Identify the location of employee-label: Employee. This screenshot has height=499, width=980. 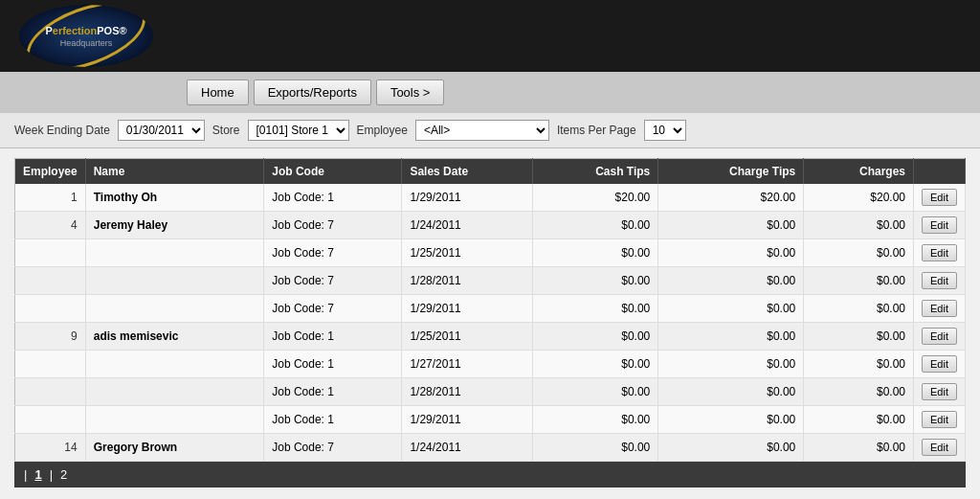
(383, 130).